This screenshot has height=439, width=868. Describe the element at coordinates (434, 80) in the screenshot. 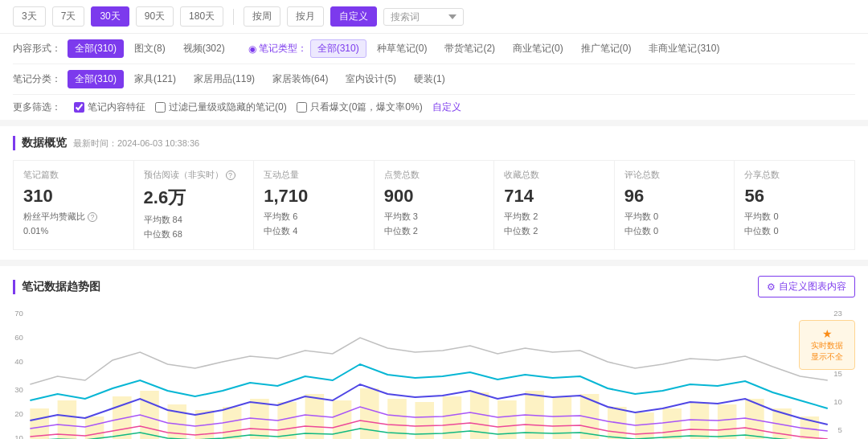

I see `category-row: 笔记分类： 全部(310) 家具(121) 家居用品(119) 家居装饰(64)…` at that location.